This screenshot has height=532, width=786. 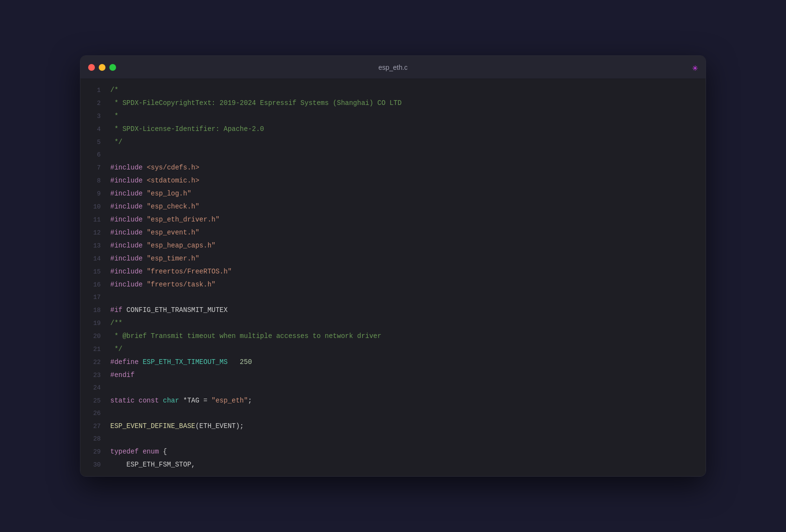 What do you see at coordinates (93, 246) in the screenshot?
I see `line-number: 13` at bounding box center [93, 246].